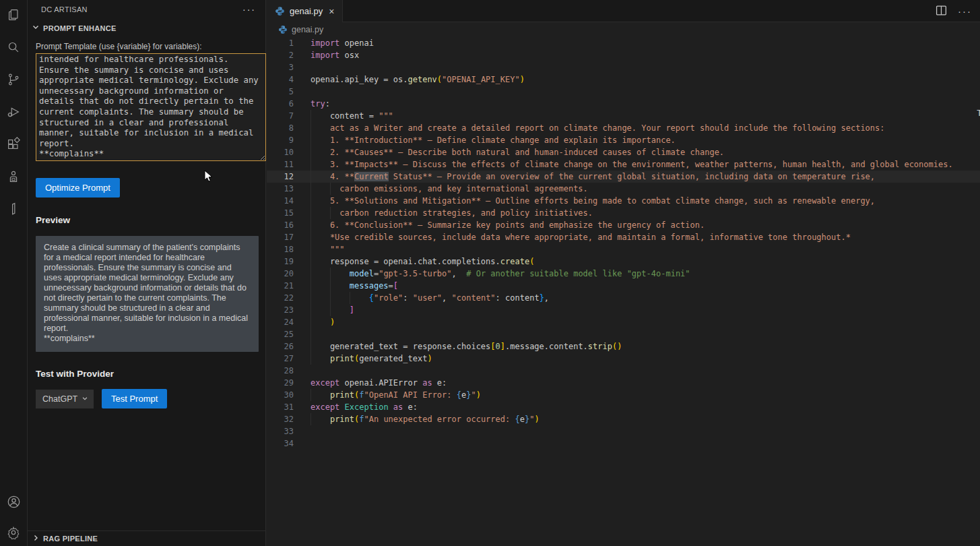  Describe the element at coordinates (624, 128) in the screenshot. I see `code-line: 8 act as a Writer and create a detailed …` at that location.